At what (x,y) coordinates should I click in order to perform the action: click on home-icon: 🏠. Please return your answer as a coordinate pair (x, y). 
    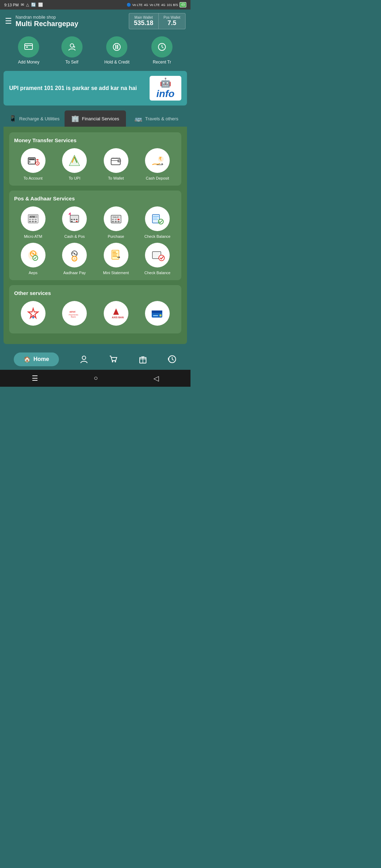
    Looking at the image, I should click on (27, 359).